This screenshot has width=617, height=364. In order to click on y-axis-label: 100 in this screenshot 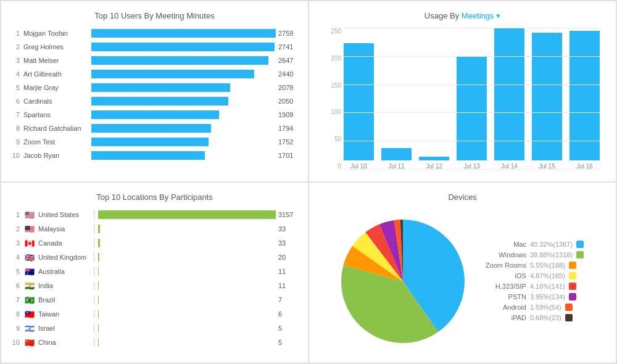, I will do `click(336, 112)`.